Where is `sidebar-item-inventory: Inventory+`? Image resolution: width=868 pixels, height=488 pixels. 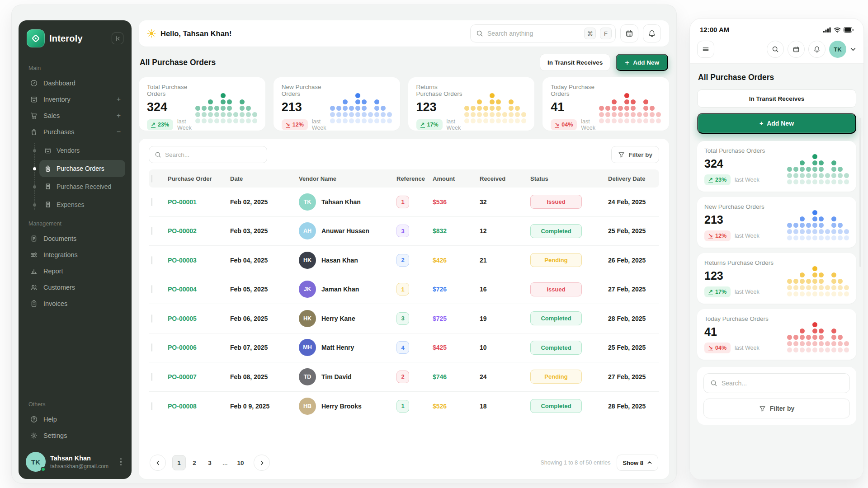 sidebar-item-inventory: Inventory+ is located at coordinates (75, 99).